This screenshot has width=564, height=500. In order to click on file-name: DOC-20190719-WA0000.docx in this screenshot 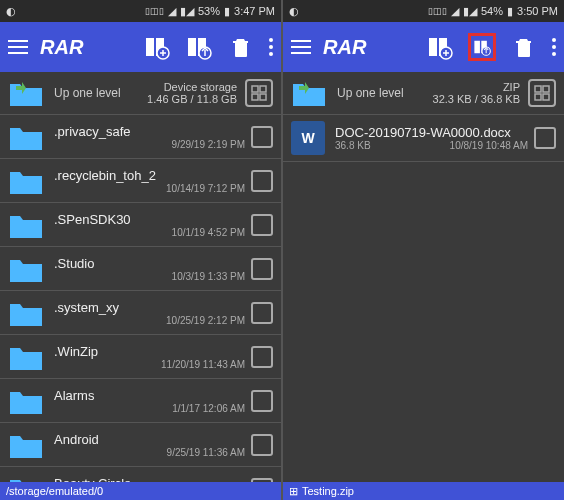, I will do `click(432, 132)`.